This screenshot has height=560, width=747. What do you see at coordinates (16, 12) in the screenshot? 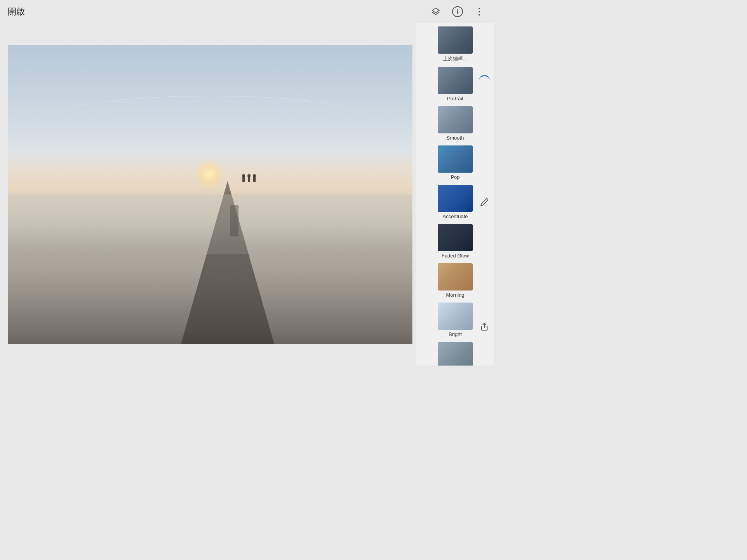
I see `open-button: 開啟` at bounding box center [16, 12].